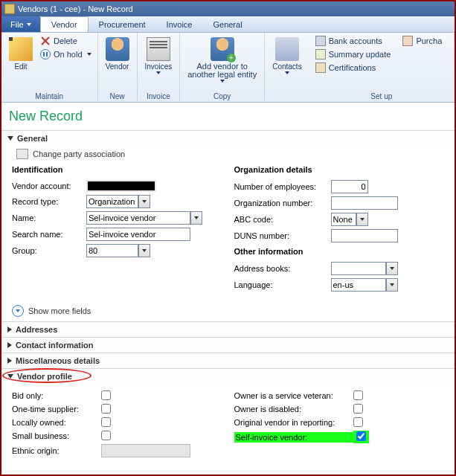 This screenshot has height=476, width=456. I want to click on section-contact-info-header: Contact information, so click(228, 345).